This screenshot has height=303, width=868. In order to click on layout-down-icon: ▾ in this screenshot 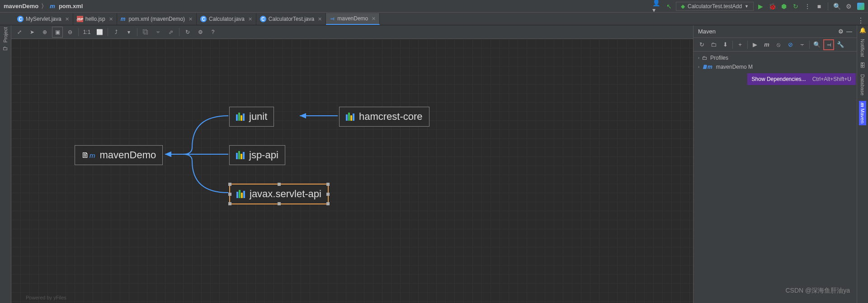, I will do `click(129, 32)`.